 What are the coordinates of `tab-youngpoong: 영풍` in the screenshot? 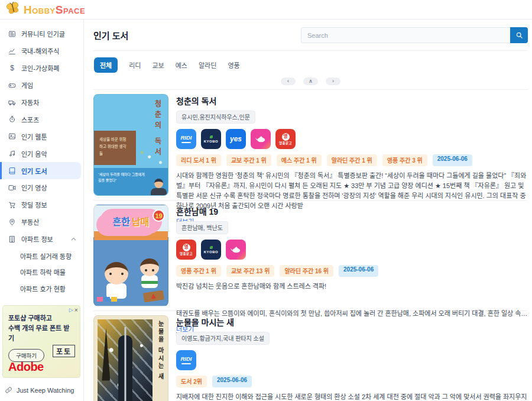 It's located at (233, 65).